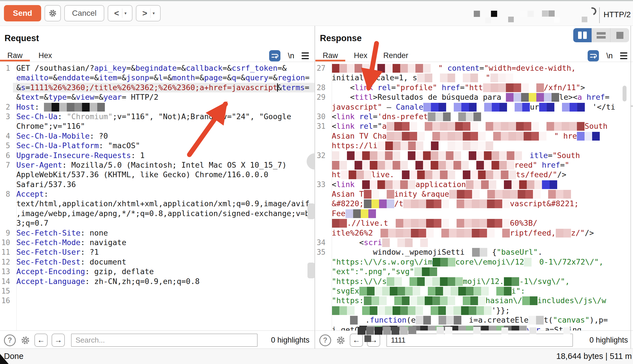  I want to click on send-button: Send, so click(23, 13).